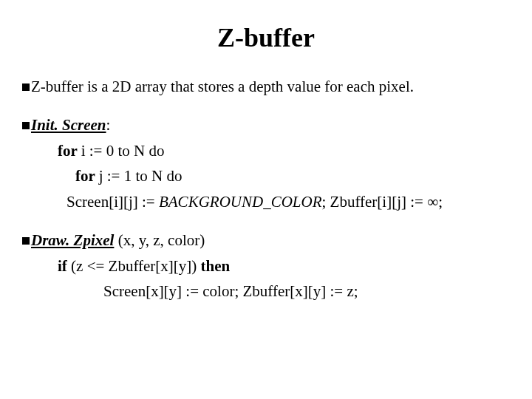  What do you see at coordinates (433, 202) in the screenshot?
I see `infinity-symbol: ∞` at bounding box center [433, 202].